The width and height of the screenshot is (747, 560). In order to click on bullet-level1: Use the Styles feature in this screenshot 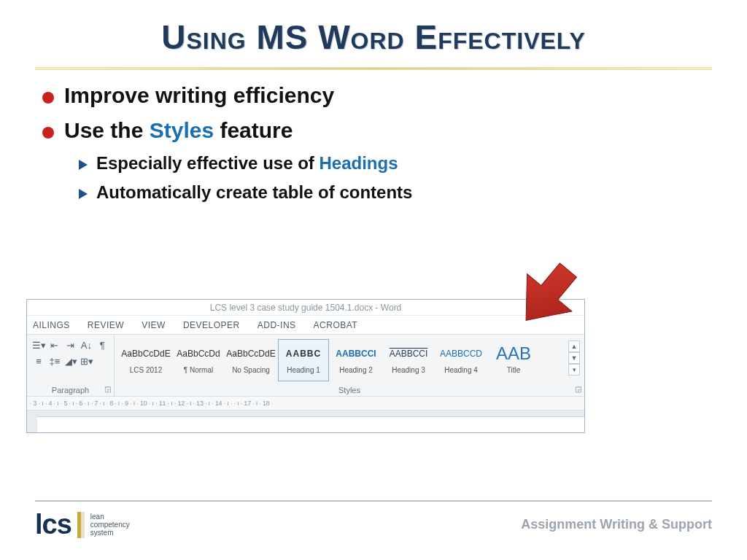, I will do `click(377, 131)`.